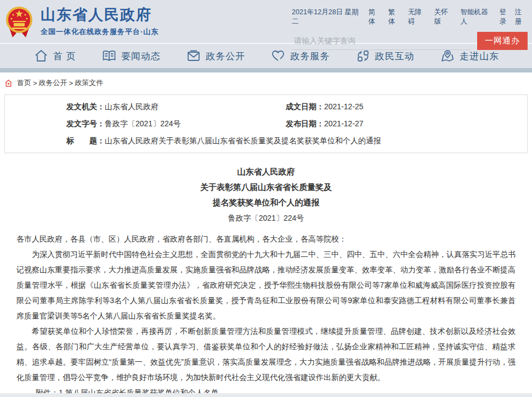  Describe the element at coordinates (402, 107) in the screenshot. I see `meta-written-date: 成文日期：2021-12-25` at that location.